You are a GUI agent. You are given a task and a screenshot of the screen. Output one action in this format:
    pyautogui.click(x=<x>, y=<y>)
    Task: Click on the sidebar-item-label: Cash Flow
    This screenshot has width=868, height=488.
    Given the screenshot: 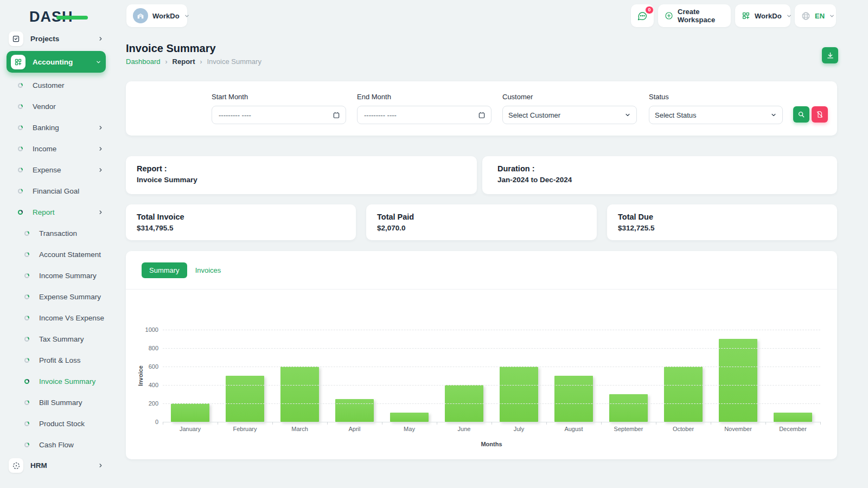 What is the action you would take?
    pyautogui.click(x=56, y=445)
    